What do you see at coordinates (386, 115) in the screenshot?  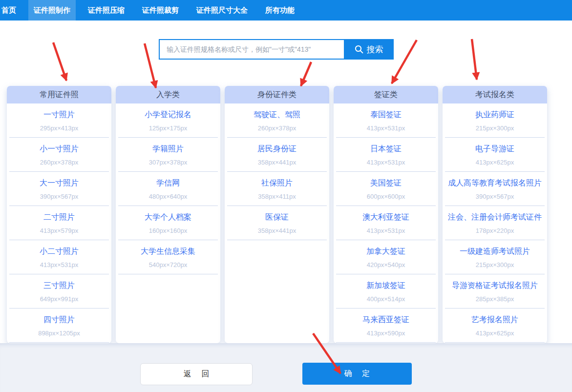 I see `spec-name: 泰国签证` at bounding box center [386, 115].